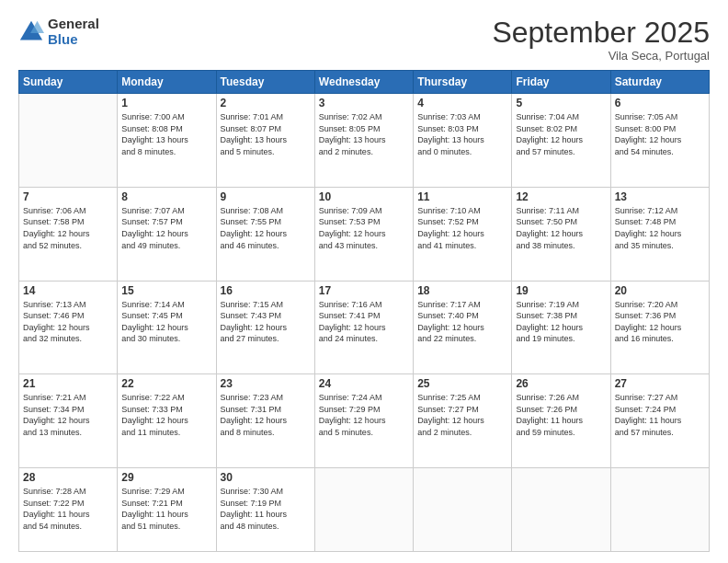 The image size is (728, 563). What do you see at coordinates (166, 415) in the screenshot?
I see `day-info: Sunrise: 7:22 AM Sunset: 7:33 PM Dayligh…` at bounding box center [166, 415].